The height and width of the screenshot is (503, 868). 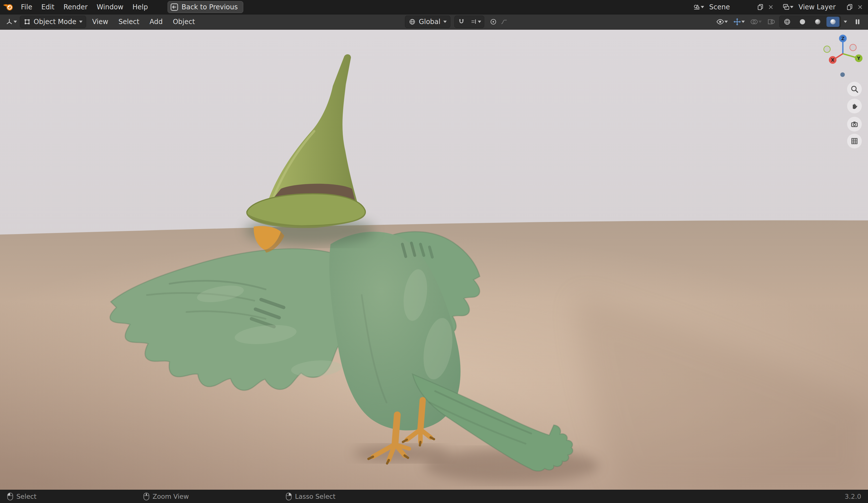 I want to click on gizmo-z-label: Z, so click(x=843, y=39).